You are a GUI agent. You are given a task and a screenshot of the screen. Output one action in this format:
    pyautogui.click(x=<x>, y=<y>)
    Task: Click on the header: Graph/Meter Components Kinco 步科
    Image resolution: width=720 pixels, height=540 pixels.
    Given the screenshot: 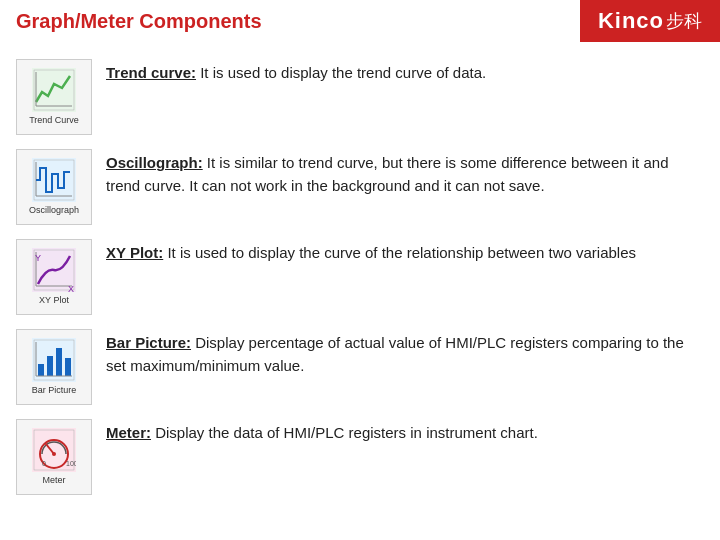 What is the action you would take?
    pyautogui.click(x=360, y=21)
    